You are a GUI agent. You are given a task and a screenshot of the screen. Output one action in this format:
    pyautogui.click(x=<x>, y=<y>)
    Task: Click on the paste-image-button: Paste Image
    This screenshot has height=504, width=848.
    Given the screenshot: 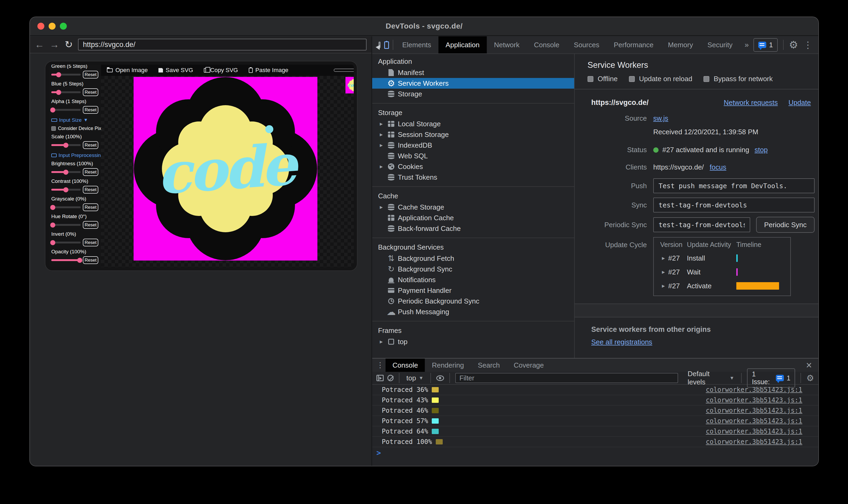 What is the action you would take?
    pyautogui.click(x=269, y=70)
    